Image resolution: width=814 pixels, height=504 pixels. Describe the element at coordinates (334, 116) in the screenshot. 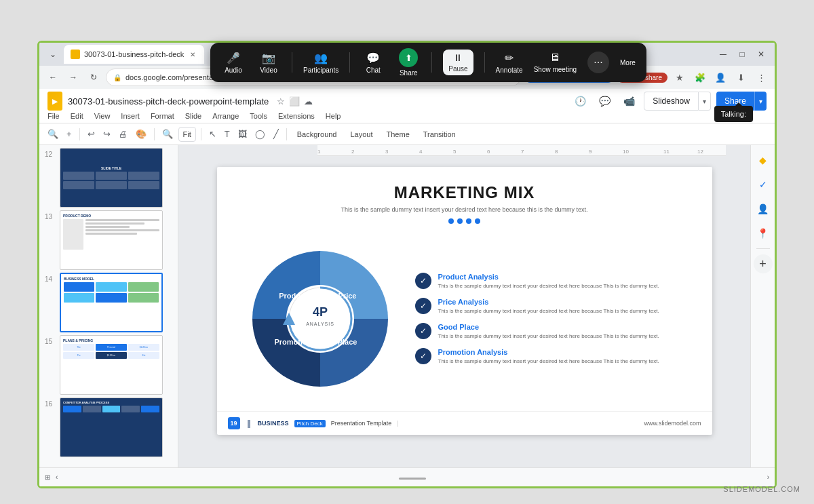

I see `menu-help: Help` at that location.